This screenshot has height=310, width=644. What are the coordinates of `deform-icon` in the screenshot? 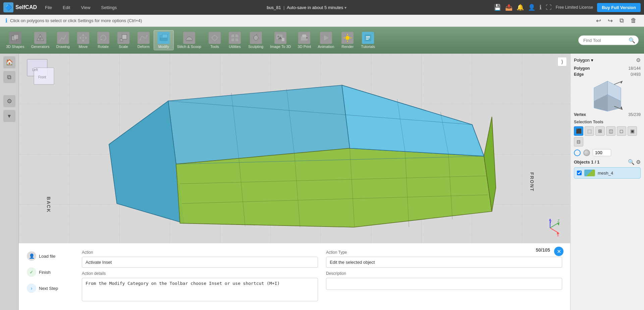 It's located at (144, 38).